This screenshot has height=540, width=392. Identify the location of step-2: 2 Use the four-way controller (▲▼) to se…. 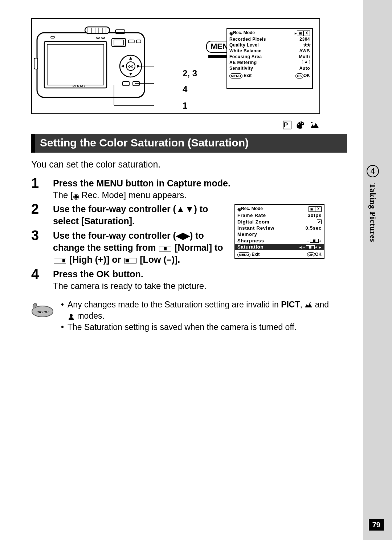
(130, 214).